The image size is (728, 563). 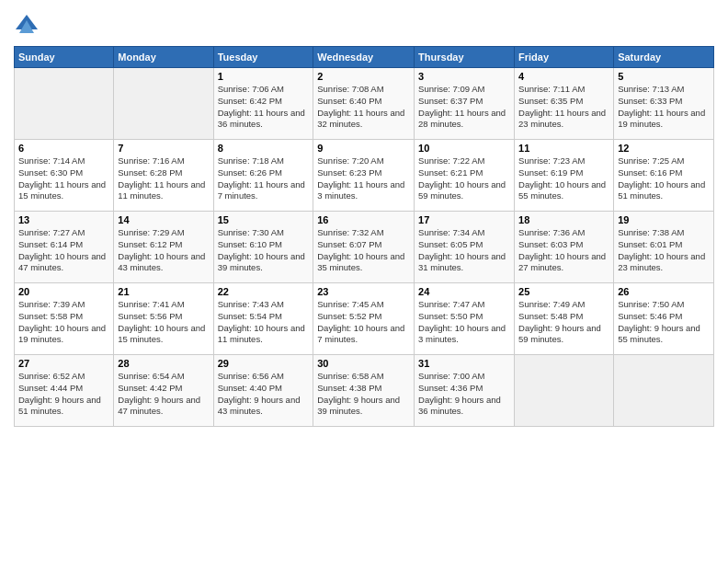 What do you see at coordinates (465, 319) in the screenshot?
I see `calendar-cell: 24Sunrise: 7:47 AM Sunset: 5:50 PM Dayli…` at bounding box center [465, 319].